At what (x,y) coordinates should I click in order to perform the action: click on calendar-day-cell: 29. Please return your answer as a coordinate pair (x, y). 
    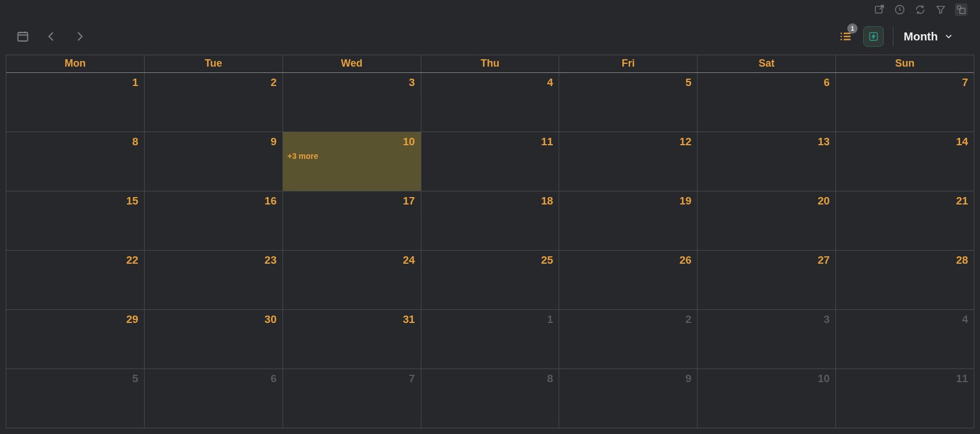
    Looking at the image, I should click on (75, 339).